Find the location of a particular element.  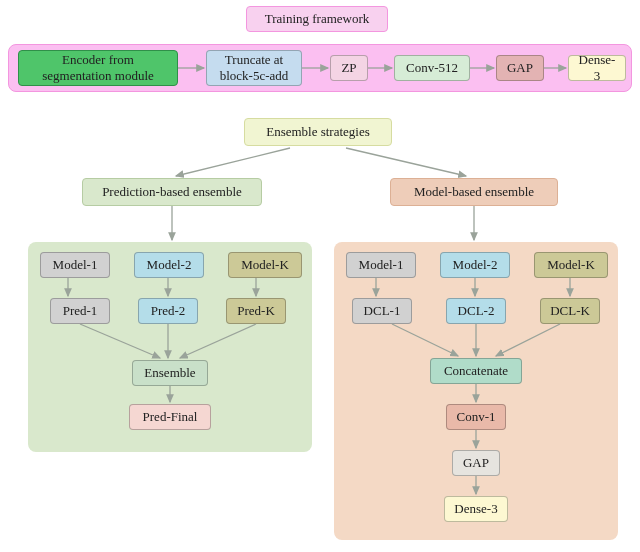

m-model-k: Model-K is located at coordinates (571, 265).